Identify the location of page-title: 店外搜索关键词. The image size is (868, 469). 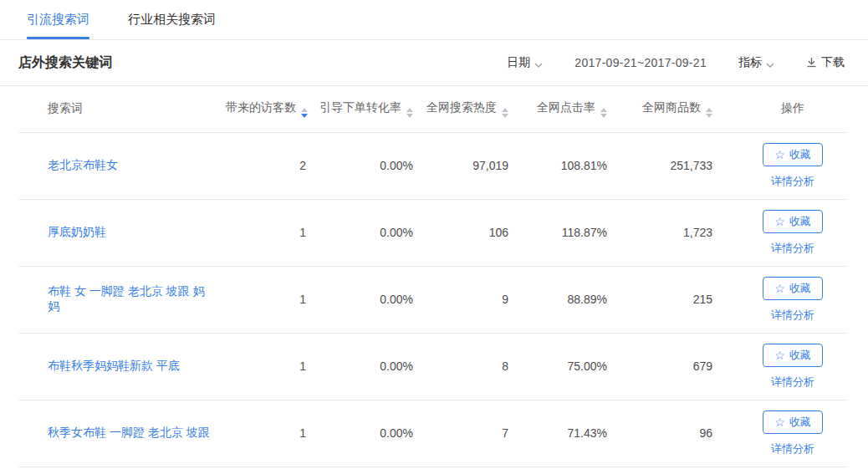
(65, 64).